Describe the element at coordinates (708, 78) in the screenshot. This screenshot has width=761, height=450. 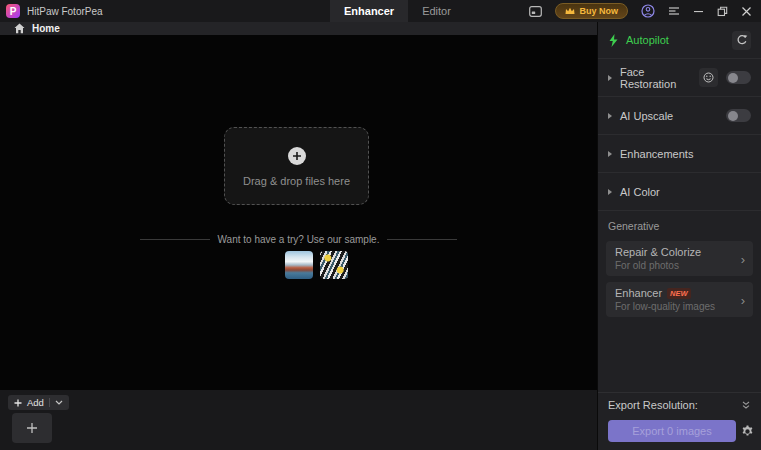
I see `face-smiley-icon` at that location.